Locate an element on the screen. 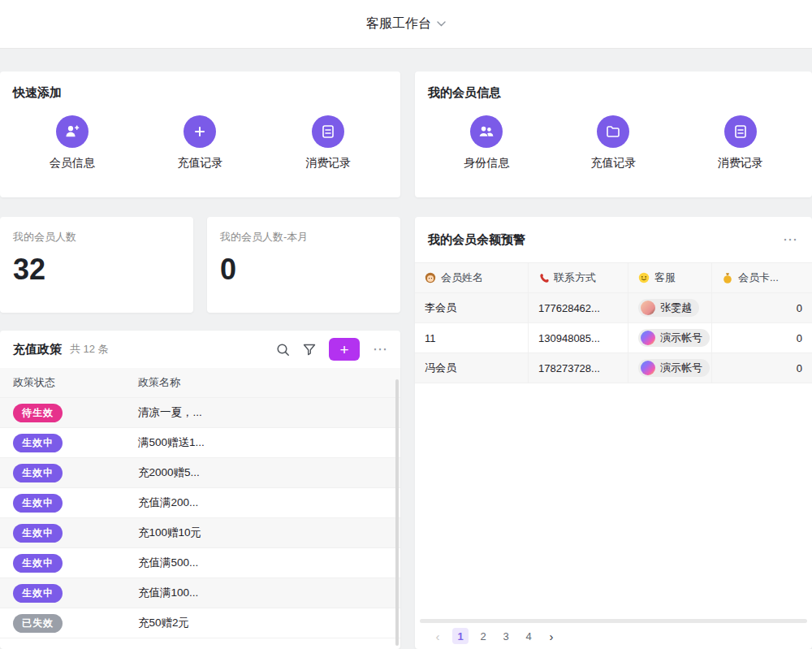 The width and height of the screenshot is (812, 649). policy-name: 满500赠送1... is located at coordinates (263, 443).